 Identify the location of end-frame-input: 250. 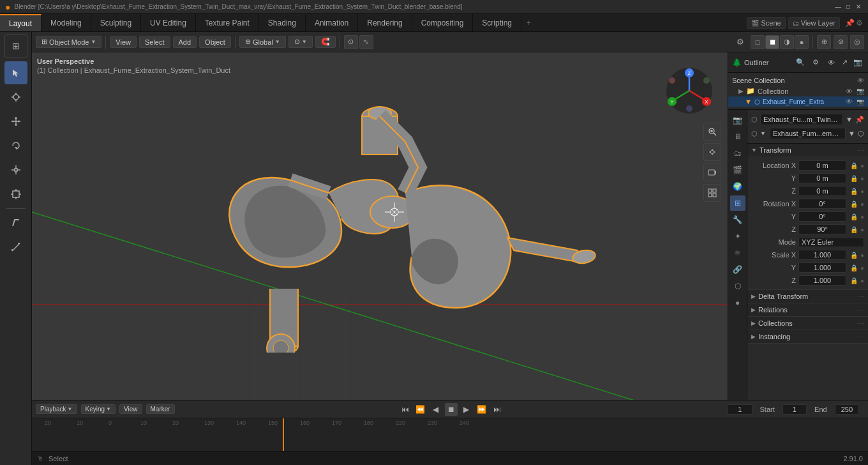
(847, 409).